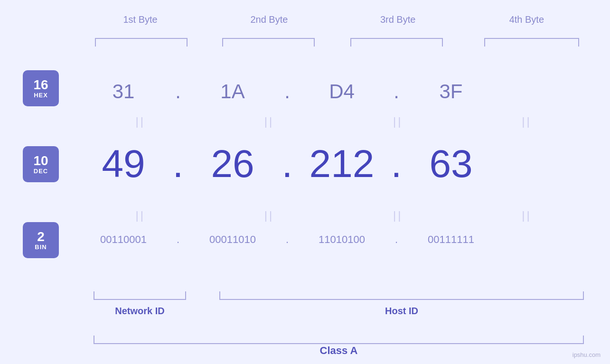 This screenshot has width=610, height=364. Describe the element at coordinates (140, 311) in the screenshot. I see `network-id-label: Network ID` at that location.